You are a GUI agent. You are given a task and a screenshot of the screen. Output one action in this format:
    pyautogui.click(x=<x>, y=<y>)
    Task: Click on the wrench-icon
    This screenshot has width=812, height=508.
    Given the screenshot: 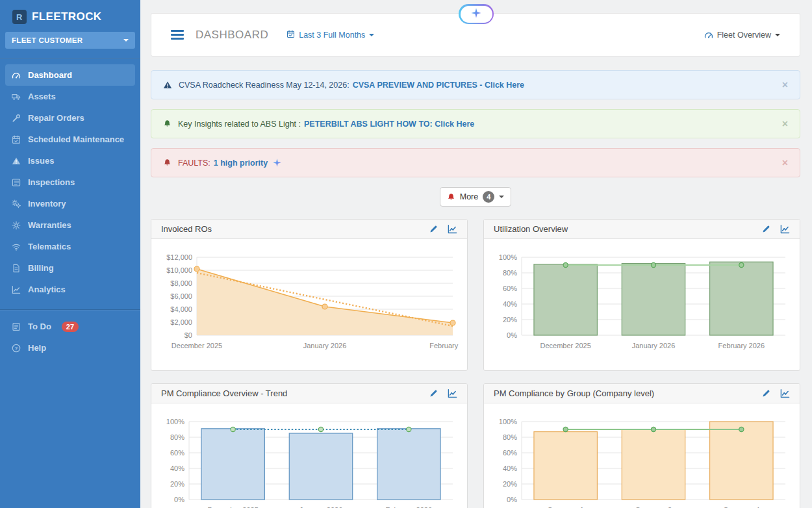 What is the action you would take?
    pyautogui.click(x=16, y=118)
    